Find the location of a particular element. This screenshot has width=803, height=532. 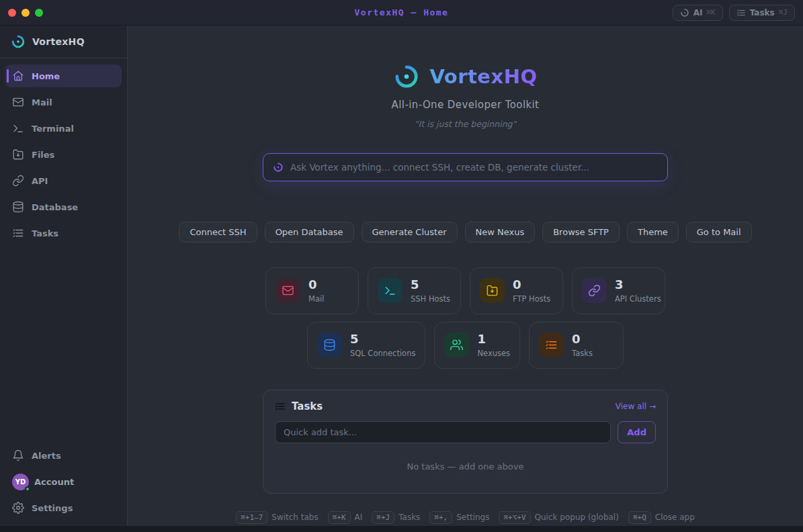

sidebar: VortexHQ Home Mail is located at coordinates (64, 275).